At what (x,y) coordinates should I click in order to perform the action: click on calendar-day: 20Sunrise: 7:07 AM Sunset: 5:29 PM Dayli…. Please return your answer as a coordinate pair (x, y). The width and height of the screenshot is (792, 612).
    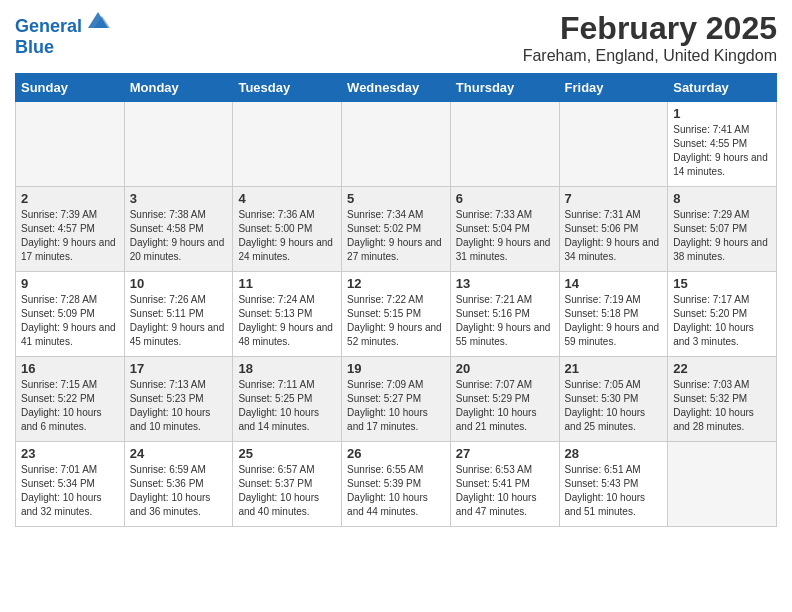
    Looking at the image, I should click on (504, 400).